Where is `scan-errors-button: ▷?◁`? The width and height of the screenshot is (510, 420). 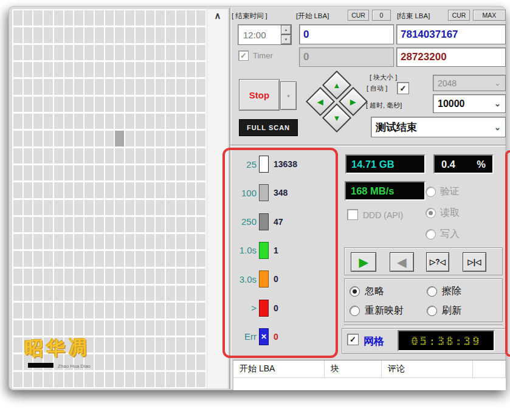 scan-errors-button: ▷?◁ is located at coordinates (438, 262).